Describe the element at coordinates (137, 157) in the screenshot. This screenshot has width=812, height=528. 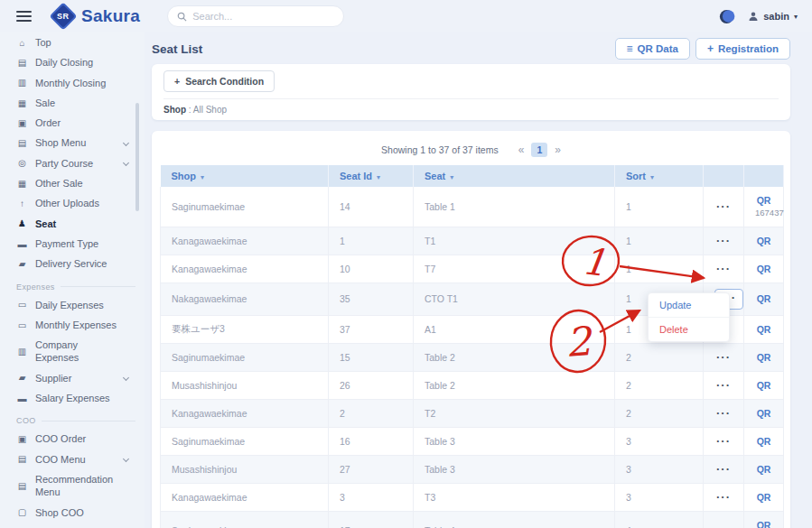
I see `sidebar-scrollbar` at that location.